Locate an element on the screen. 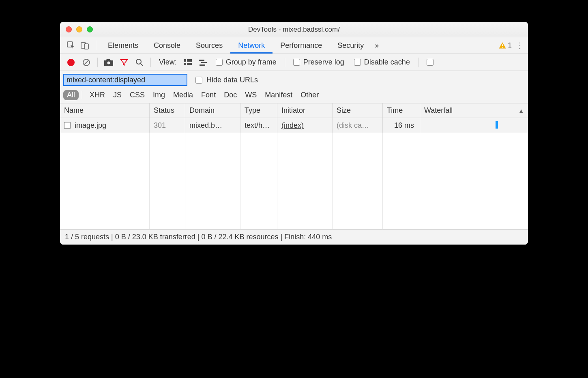  filter-input: mixed-content:displayed is located at coordinates (125, 80).